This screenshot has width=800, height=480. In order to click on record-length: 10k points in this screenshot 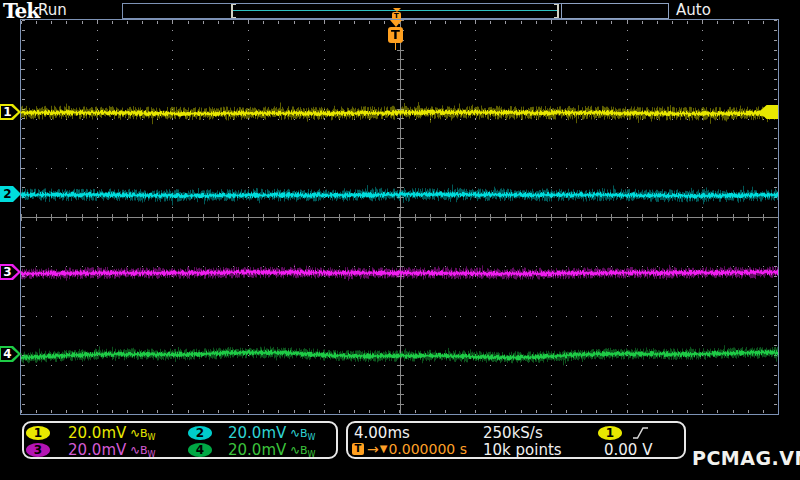, I will do `click(522, 450)`.